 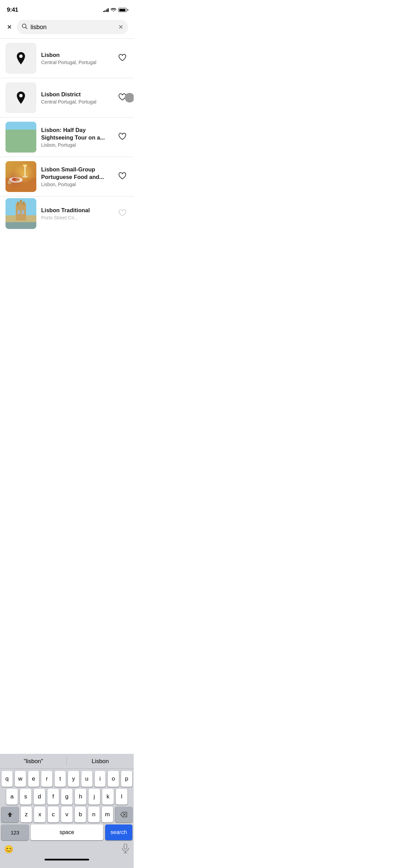 I want to click on results-list: Lisbon Central Portugal, Portugal Lisbon…, so click(x=67, y=135).